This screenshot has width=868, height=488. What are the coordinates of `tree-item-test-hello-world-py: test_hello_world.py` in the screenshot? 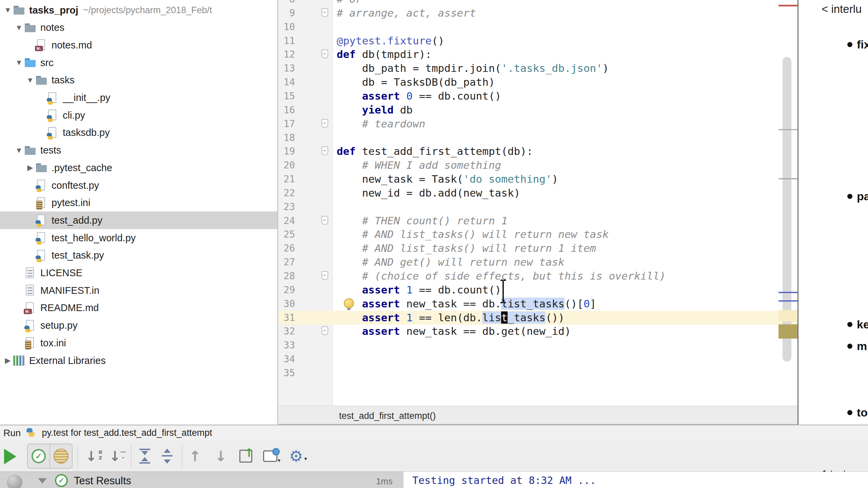 It's located at (139, 238).